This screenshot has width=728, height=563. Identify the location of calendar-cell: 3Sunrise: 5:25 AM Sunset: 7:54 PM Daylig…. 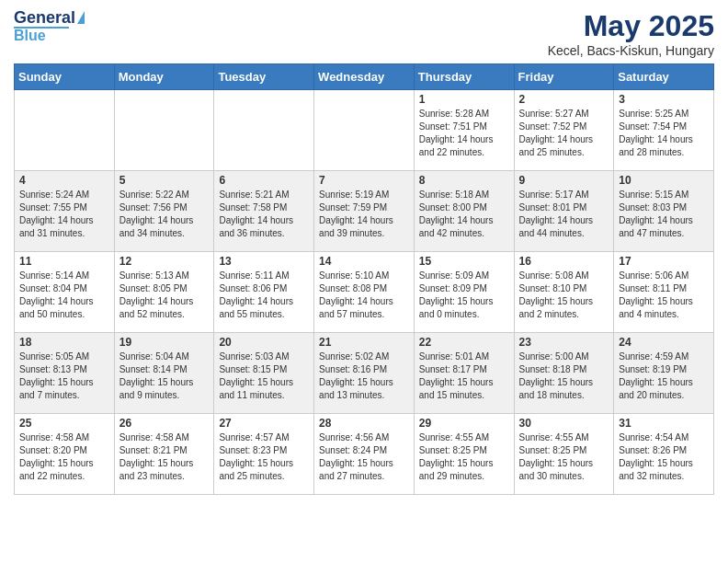
(664, 131).